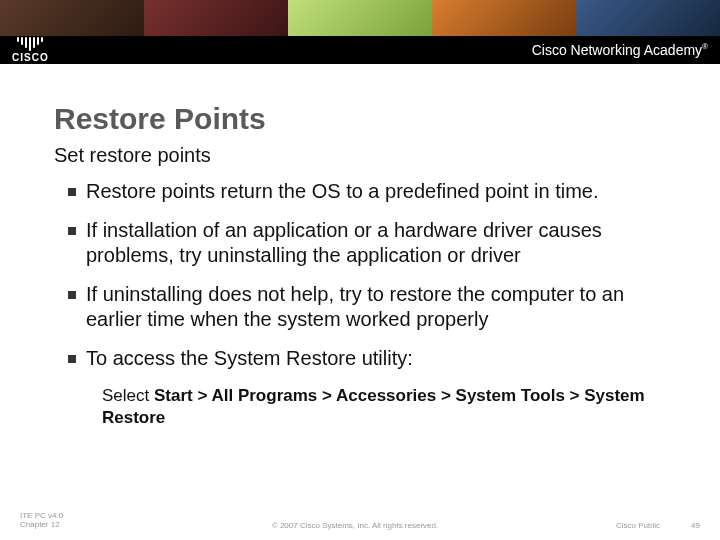  I want to click on bullet-item: If uninstalling does not help, try to re…, so click(367, 307).